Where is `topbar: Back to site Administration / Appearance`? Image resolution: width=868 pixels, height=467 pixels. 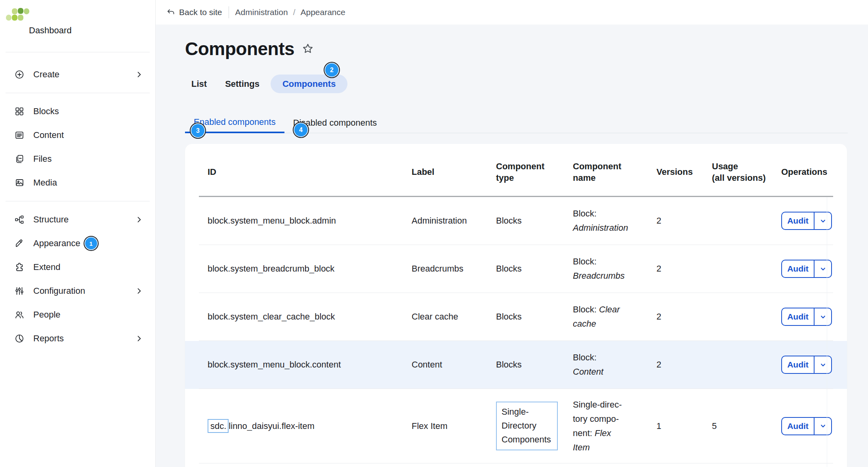
topbar: Back to site Administration / Appearance is located at coordinates (512, 12).